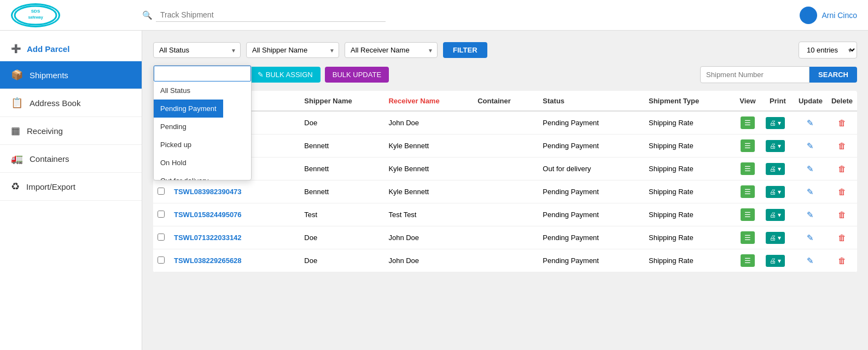  I want to click on shipper-select: All Shipper Name, so click(293, 50).